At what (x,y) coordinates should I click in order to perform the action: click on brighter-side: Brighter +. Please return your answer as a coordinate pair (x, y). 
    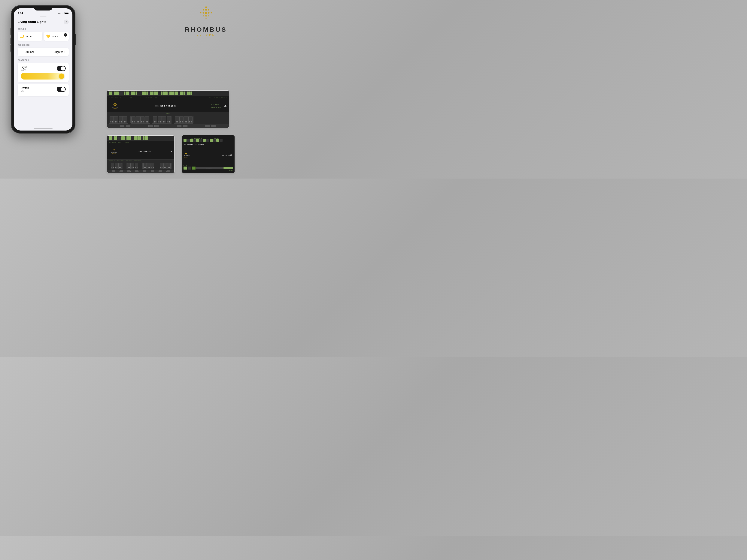
    Looking at the image, I should click on (55, 52).